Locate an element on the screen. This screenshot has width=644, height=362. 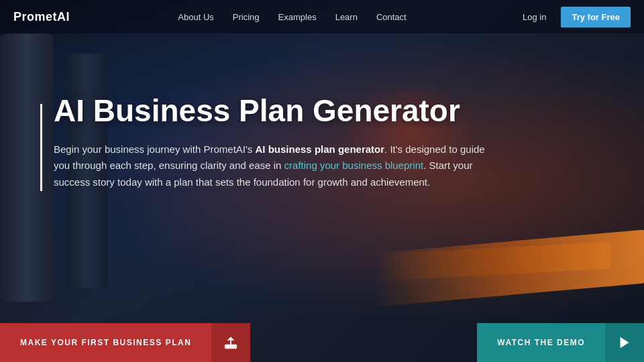
cta-right-container: WATCH THE DEMO is located at coordinates (561, 343).